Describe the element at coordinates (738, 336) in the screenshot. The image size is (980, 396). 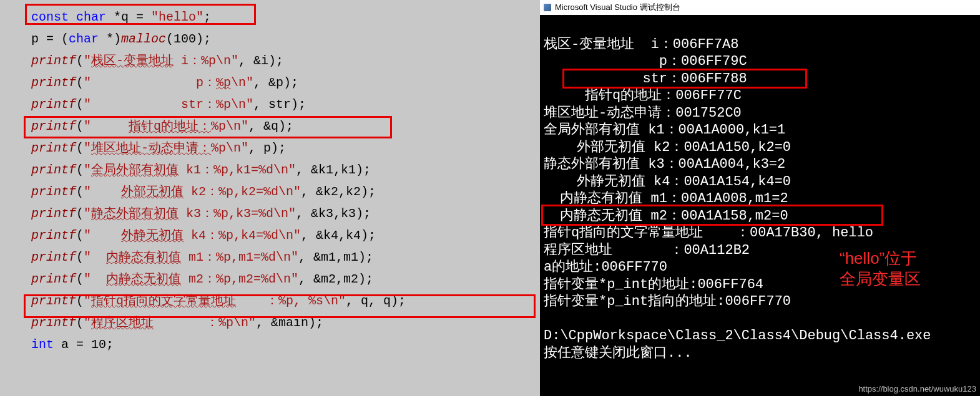
I see `console-line: D:\CppWorkspace\Class_2\Class4\Debug\Cla…` at that location.